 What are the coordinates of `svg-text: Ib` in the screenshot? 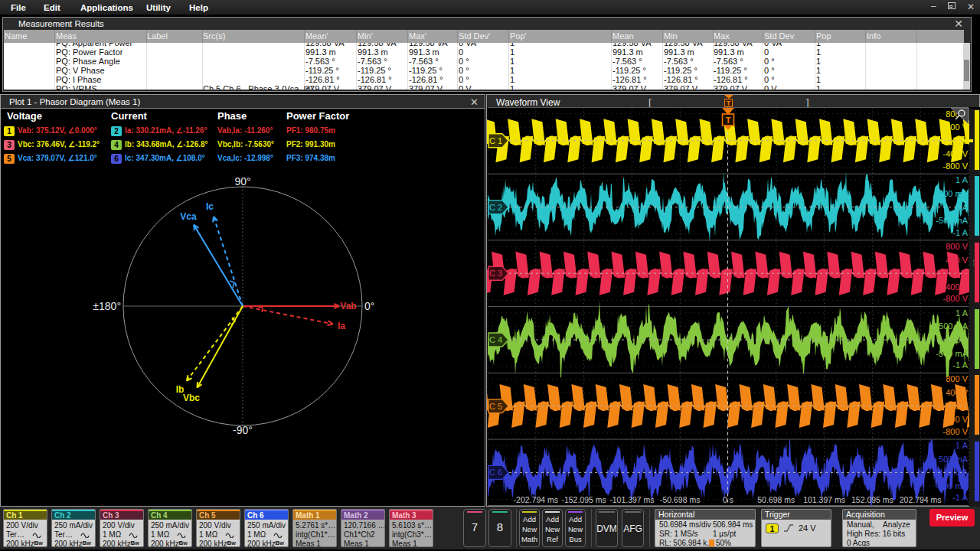 It's located at (181, 390).